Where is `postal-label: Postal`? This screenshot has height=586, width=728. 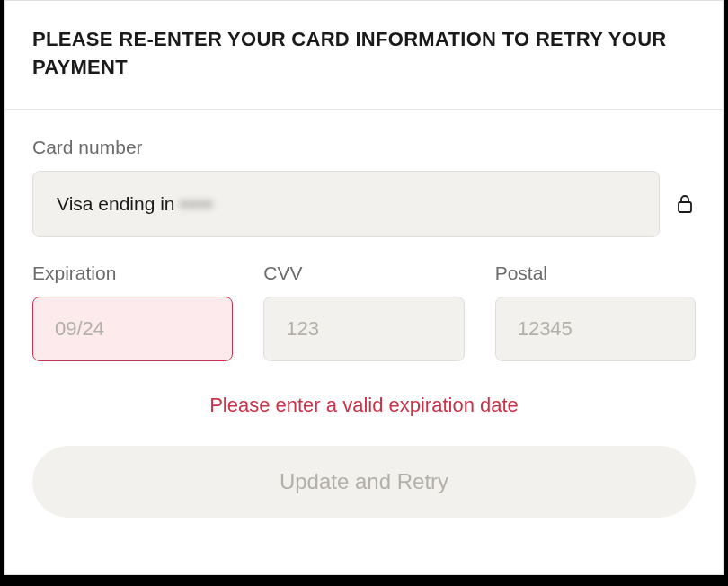 postal-label: Postal is located at coordinates (595, 273).